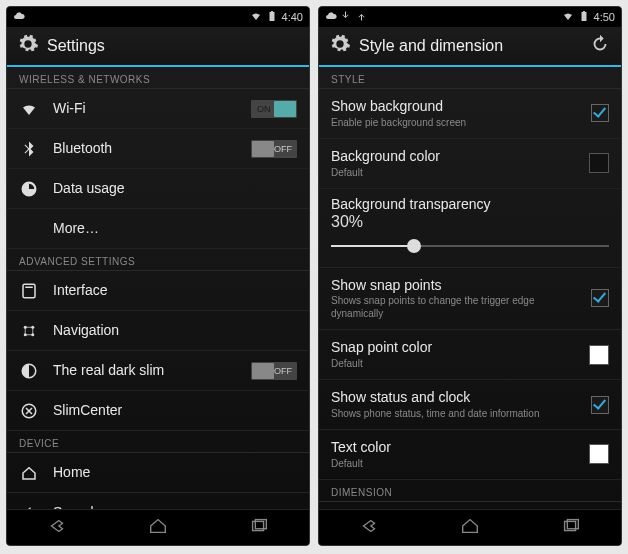  I want to click on row-home: Home, so click(158, 473).